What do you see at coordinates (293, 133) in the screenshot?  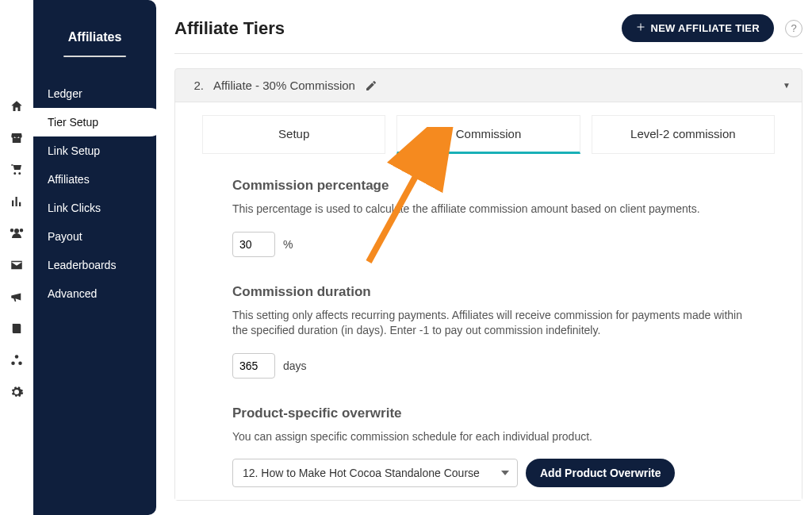 I see `tab-label: Setup` at bounding box center [293, 133].